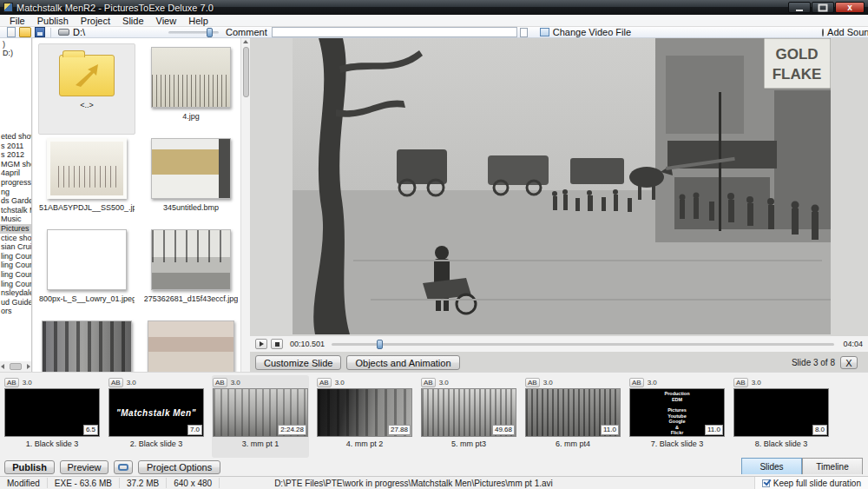  I want to click on tree-item-pictures-selected: Pictures, so click(16, 229).